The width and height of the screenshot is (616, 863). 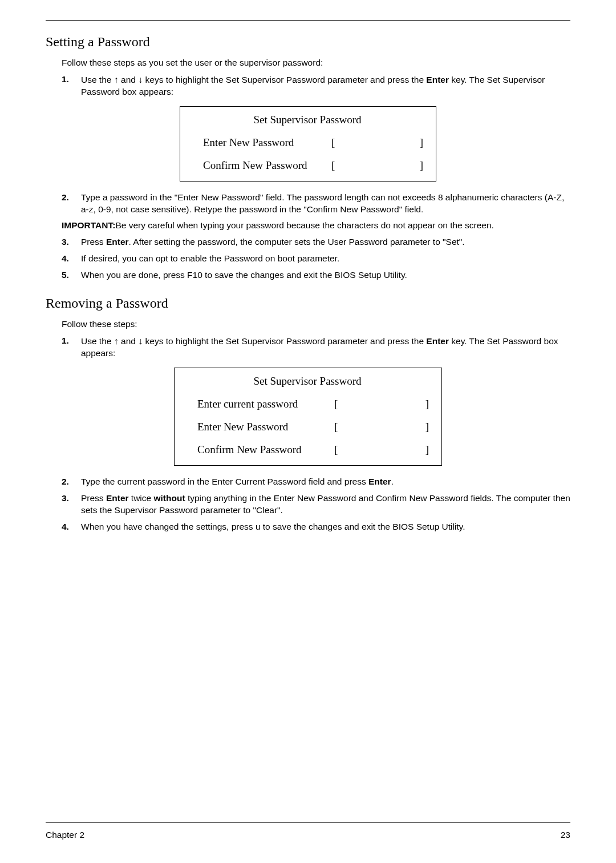 What do you see at coordinates (326, 482) in the screenshot?
I see `step-body: Type the current password in the Enter C…` at bounding box center [326, 482].